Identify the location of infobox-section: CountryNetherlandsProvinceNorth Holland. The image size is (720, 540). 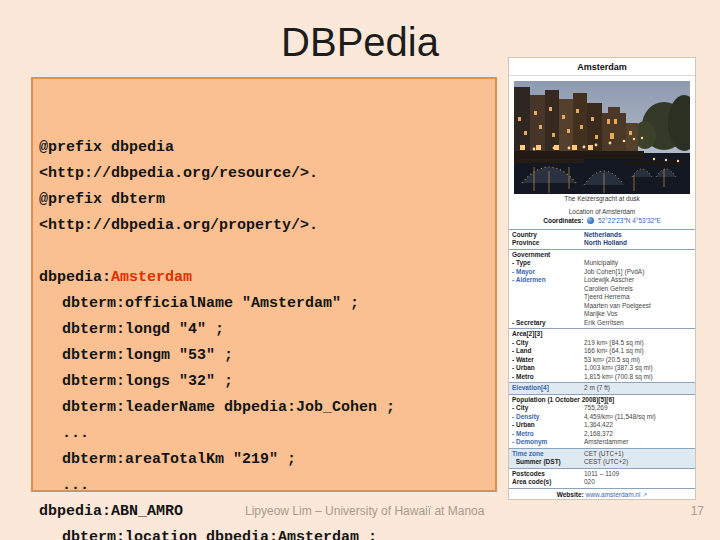
(602, 239).